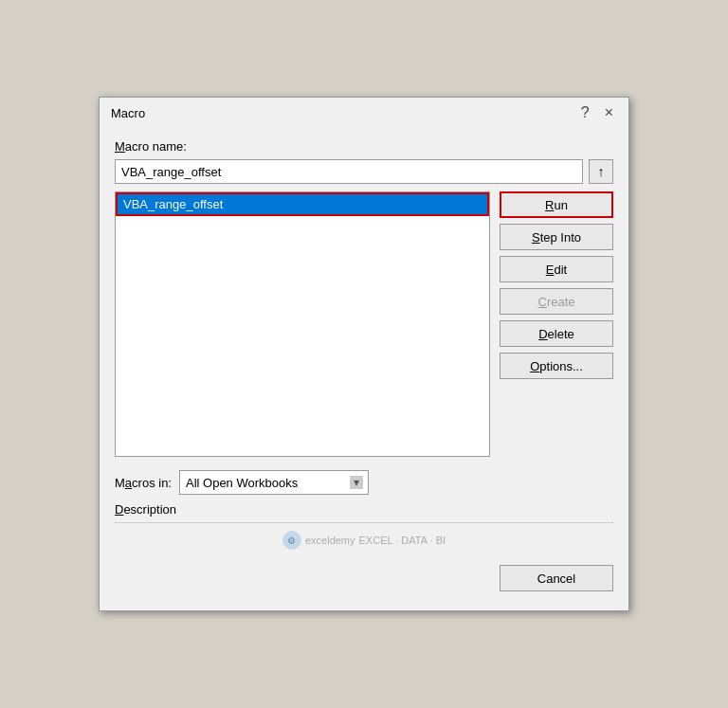 Image resolution: width=728 pixels, height=708 pixels. Describe the element at coordinates (119, 510) in the screenshot. I see `description-underline: D` at that location.